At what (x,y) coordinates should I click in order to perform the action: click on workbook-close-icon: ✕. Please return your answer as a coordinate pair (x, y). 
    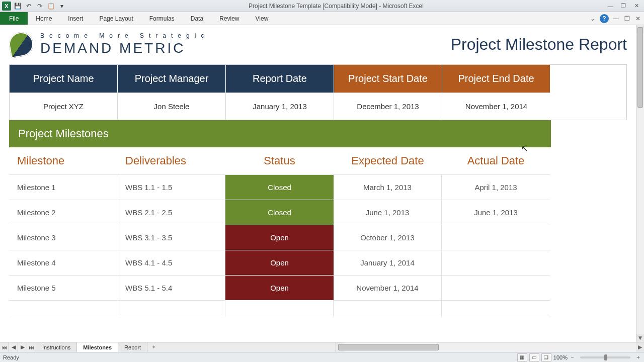
    Looking at the image, I should click on (638, 19).